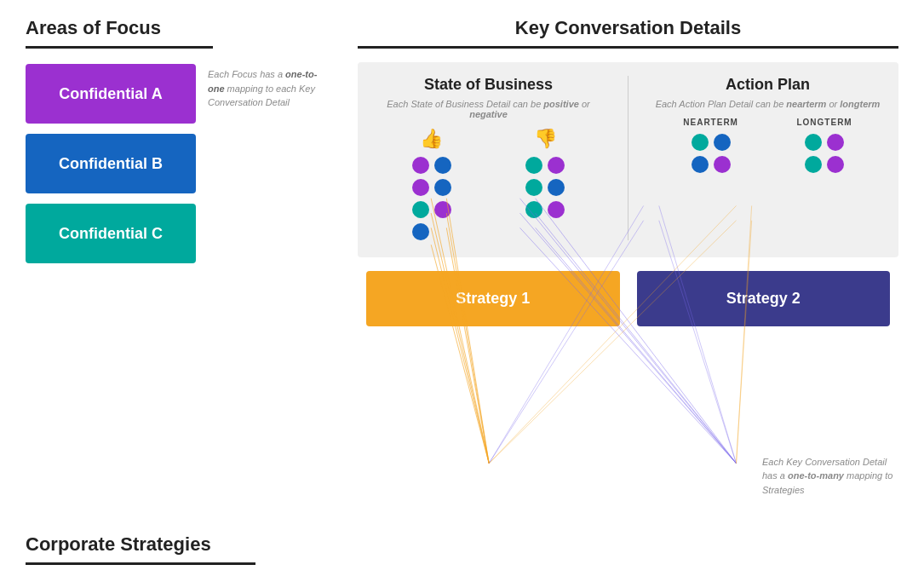  Describe the element at coordinates (192, 164) in the screenshot. I see `focus-area-row-b: Confidential B` at that location.